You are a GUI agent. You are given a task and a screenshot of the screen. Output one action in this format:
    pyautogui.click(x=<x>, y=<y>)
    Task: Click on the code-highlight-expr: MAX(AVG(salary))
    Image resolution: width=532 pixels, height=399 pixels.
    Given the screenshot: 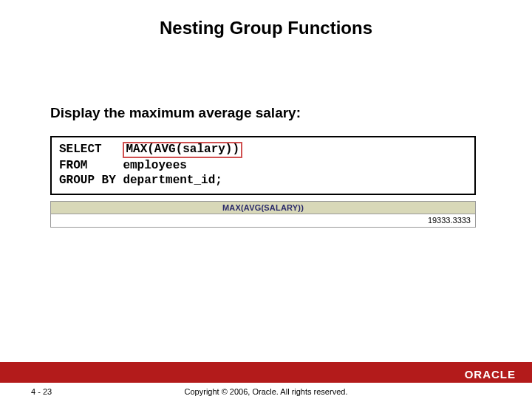 What is the action you would take?
    pyautogui.click(x=183, y=150)
    